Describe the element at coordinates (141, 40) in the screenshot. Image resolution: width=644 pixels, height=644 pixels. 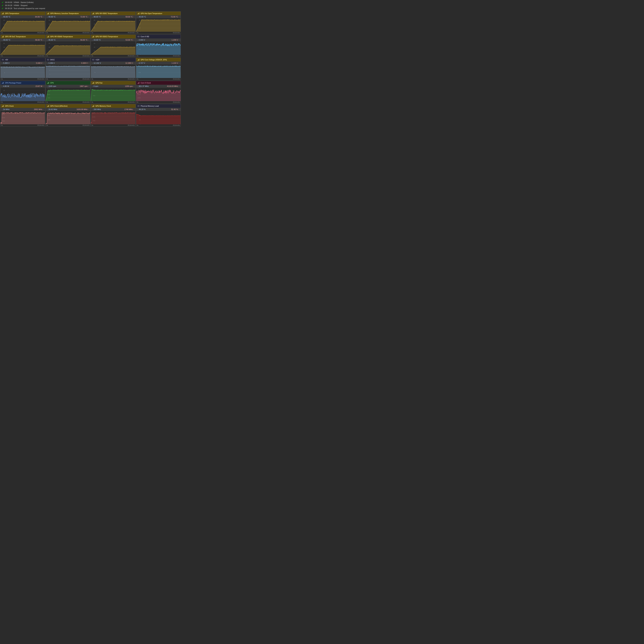
I see `metric-min-1-3: ↓ 0.655 V` at that location.